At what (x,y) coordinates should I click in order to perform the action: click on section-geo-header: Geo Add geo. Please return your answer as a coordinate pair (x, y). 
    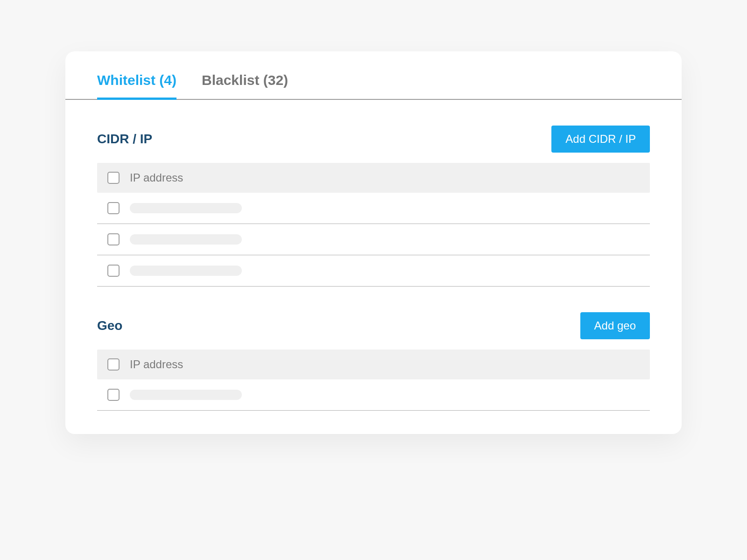
    Looking at the image, I should click on (374, 326).